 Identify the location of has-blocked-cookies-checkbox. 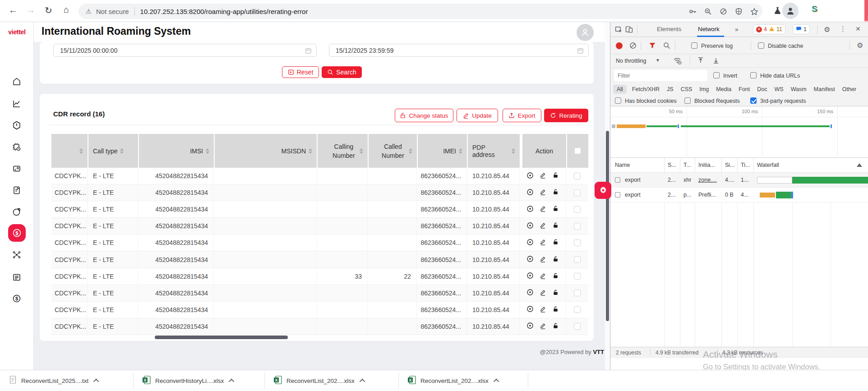
(618, 101).